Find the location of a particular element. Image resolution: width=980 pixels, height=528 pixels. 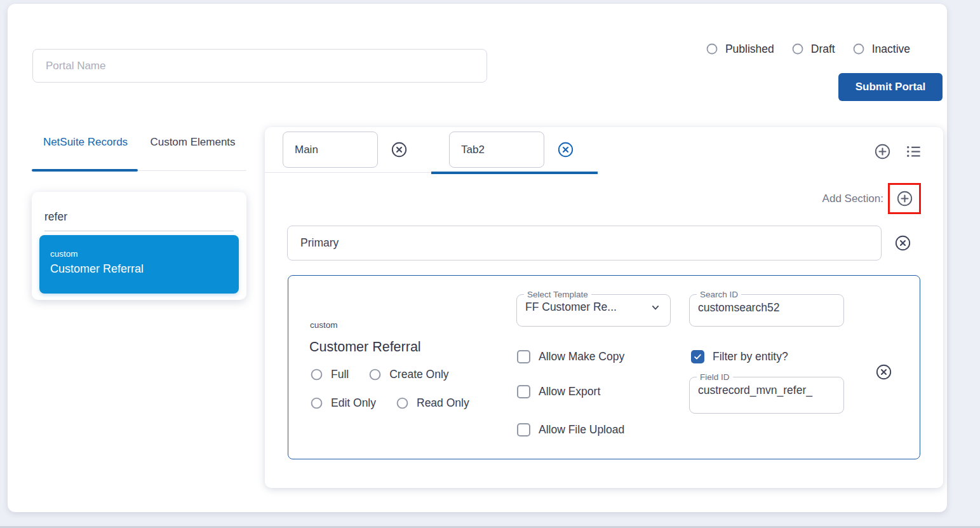

radio-label: Create Only is located at coordinates (419, 375).